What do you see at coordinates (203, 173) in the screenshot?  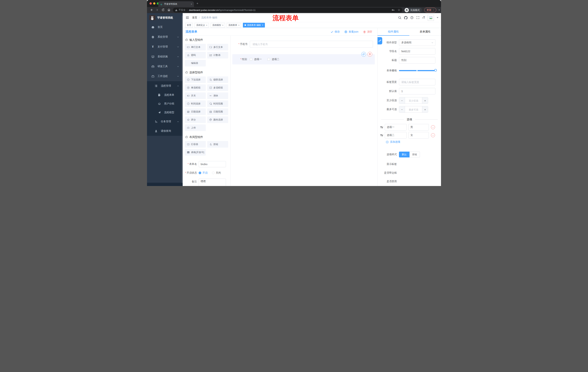 I see `status-radio-on: 开启` at bounding box center [203, 173].